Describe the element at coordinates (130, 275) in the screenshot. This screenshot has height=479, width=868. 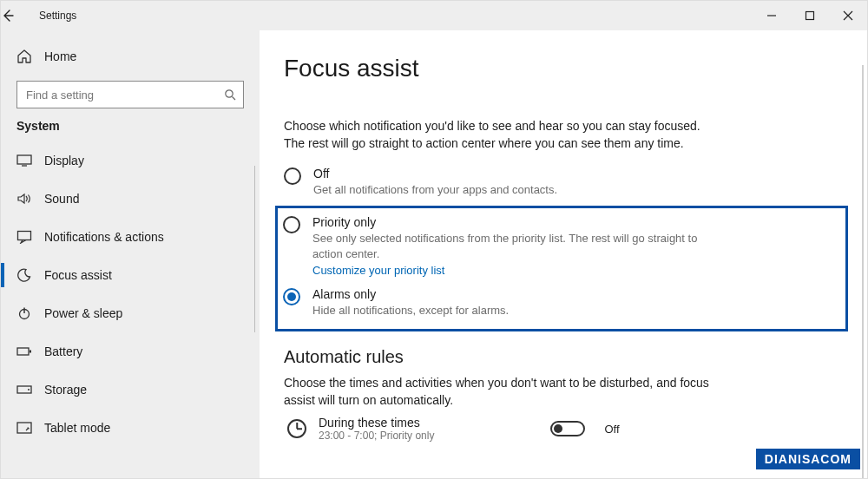
I see `sidebar-item-focus-assist: Focus assist` at that location.